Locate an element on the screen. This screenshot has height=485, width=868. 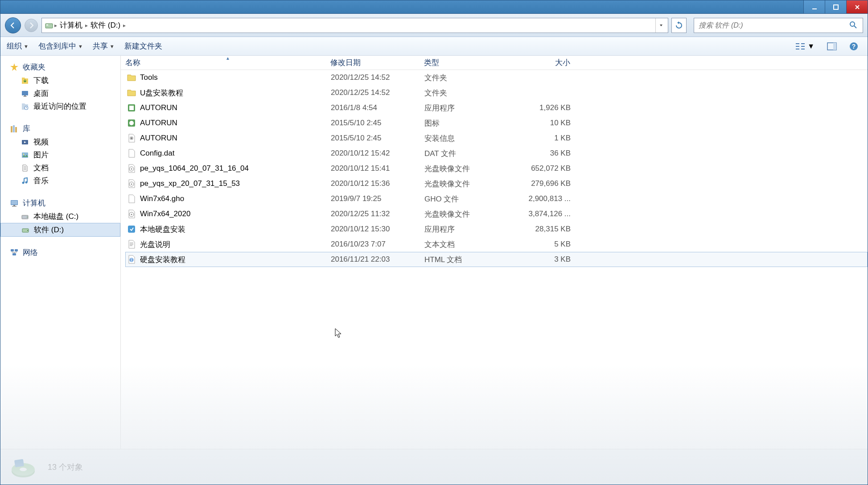
file-name: 硬盘安装教程 is located at coordinates (235, 259).